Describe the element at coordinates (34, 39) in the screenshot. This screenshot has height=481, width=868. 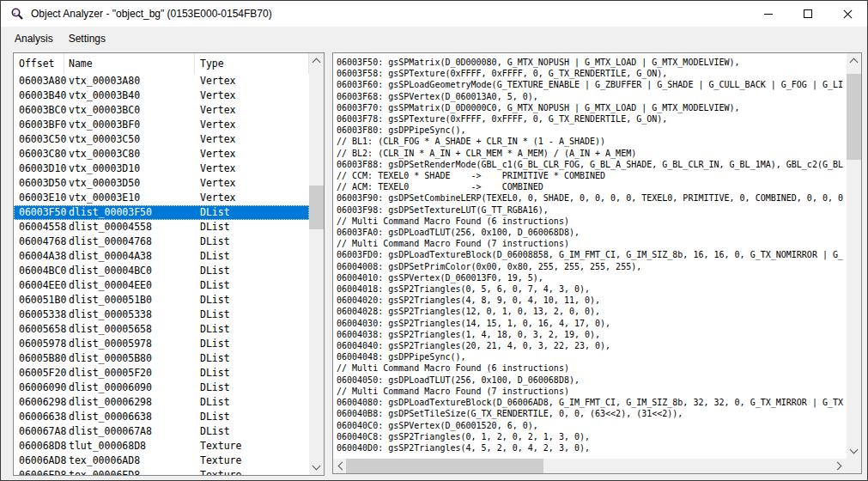
I see `menu-item-analysis: Analysis` at that location.